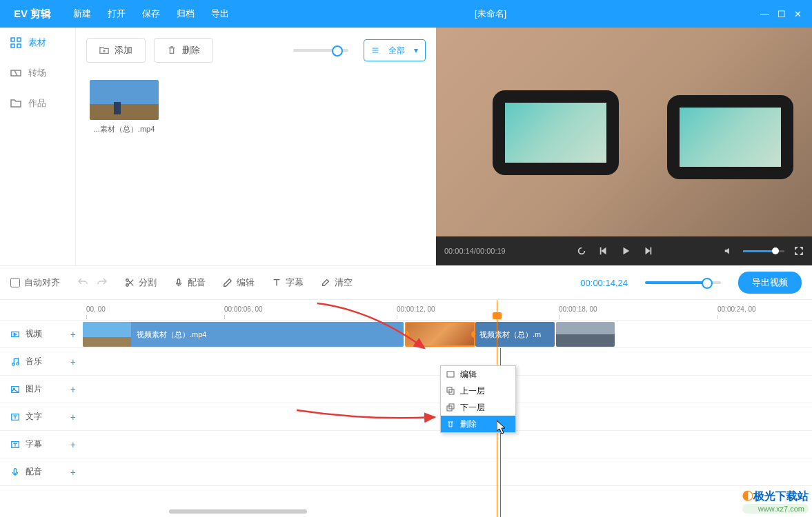 Image resolution: width=812 pixels, height=517 pixels. Describe the element at coordinates (604, 251) in the screenshot. I see `prev-icon` at that location.